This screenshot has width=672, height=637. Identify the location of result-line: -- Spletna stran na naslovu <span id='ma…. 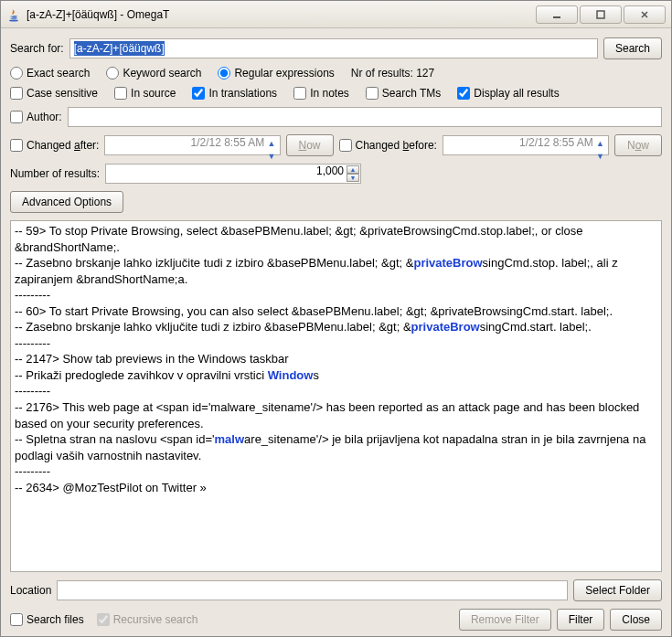
(336, 448).